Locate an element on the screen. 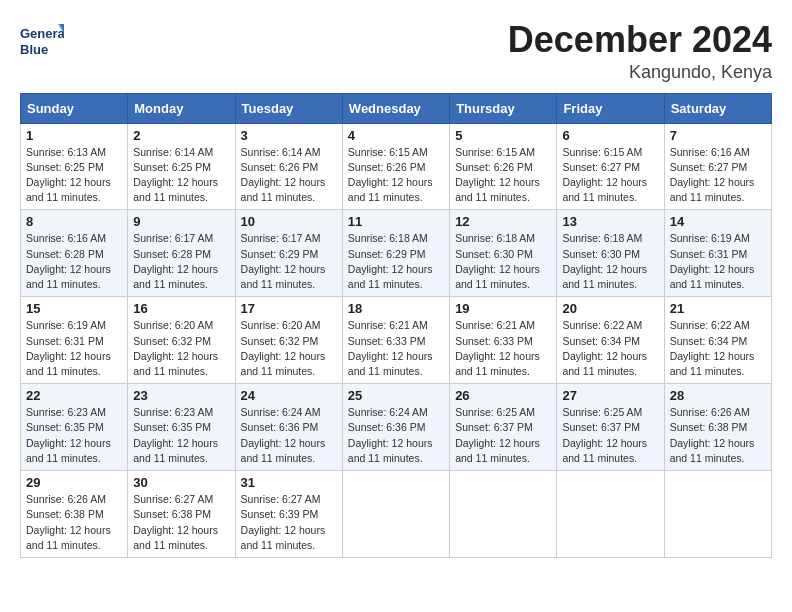 Image resolution: width=792 pixels, height=612 pixels. calendar-cell: 21Sunrise: 6:22 AMSunset: 6:34 PMDayligh… is located at coordinates (718, 340).